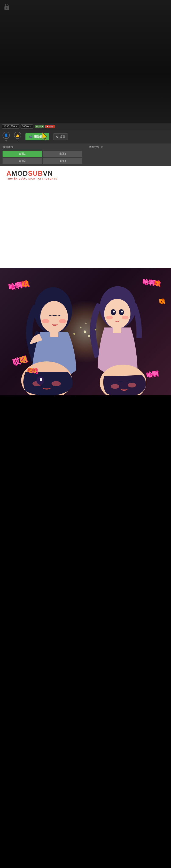  I want to click on control-bar: 1280x720 ▼ 2000K ▼ AUTO ● REC, so click(86, 127).